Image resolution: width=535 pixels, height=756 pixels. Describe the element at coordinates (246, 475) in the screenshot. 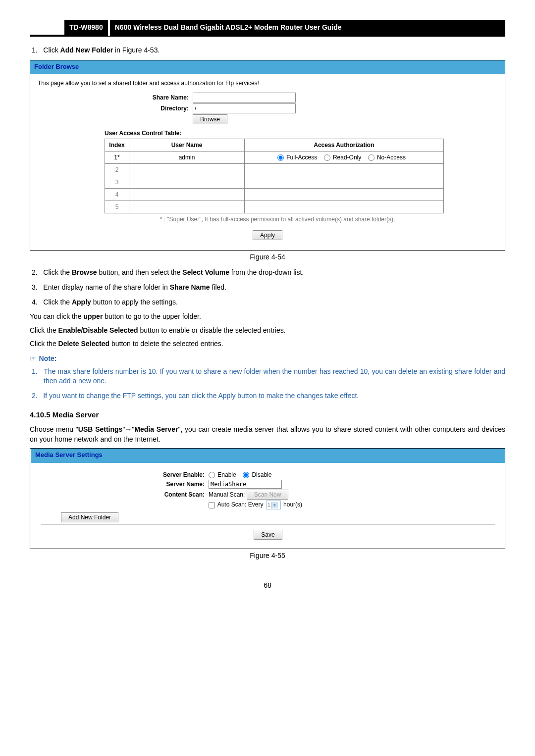

I see `server-disable-radio` at that location.